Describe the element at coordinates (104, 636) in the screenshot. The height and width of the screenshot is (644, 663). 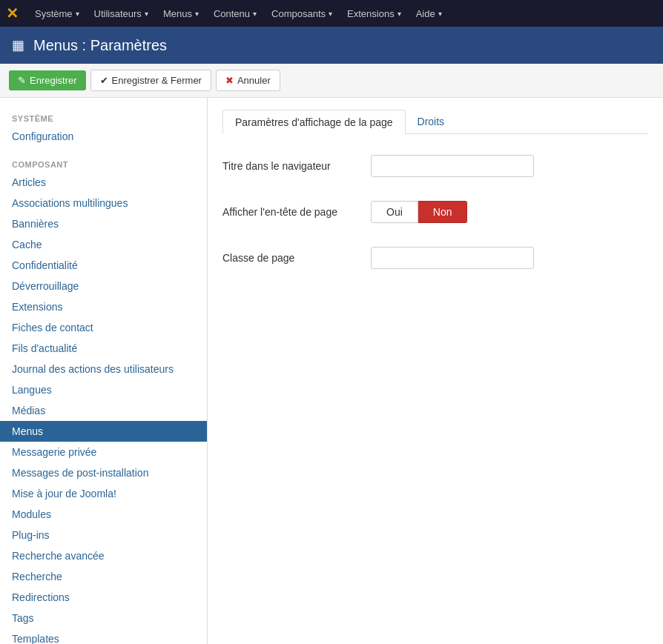
I see `sidebar-item-templates: Templates` at that location.